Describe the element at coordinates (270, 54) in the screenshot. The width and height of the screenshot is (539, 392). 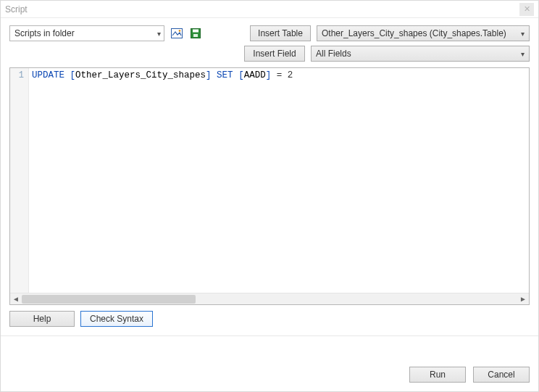
I see `toolbar-row-2: Insert Field All Fields ▾` at that location.